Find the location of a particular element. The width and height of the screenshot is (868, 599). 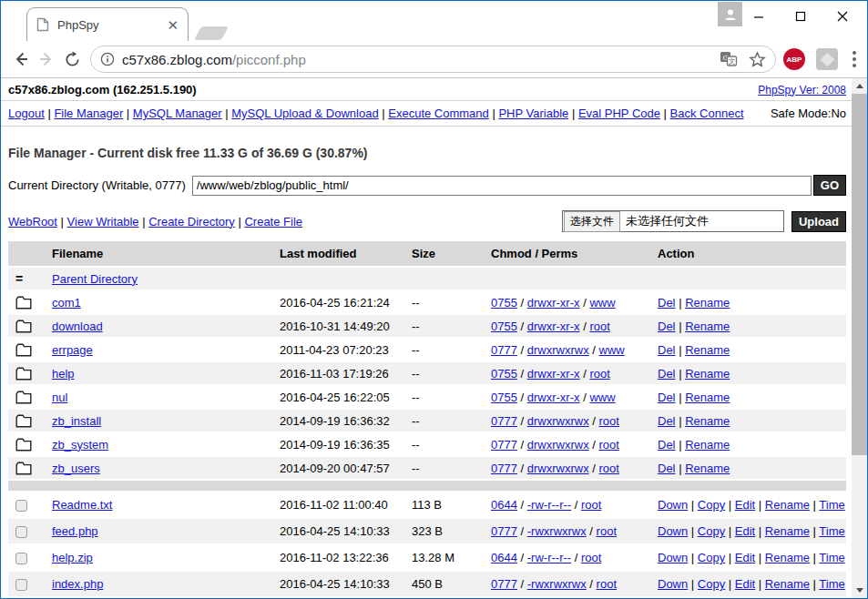

current-directory-input is located at coordinates (502, 186).